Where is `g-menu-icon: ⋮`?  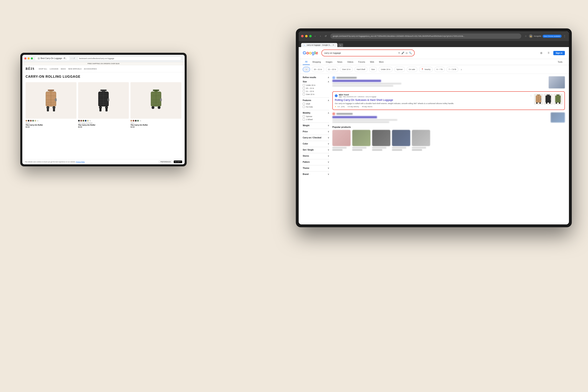
g-menu-icon: ⋮ is located at coordinates (564, 36).